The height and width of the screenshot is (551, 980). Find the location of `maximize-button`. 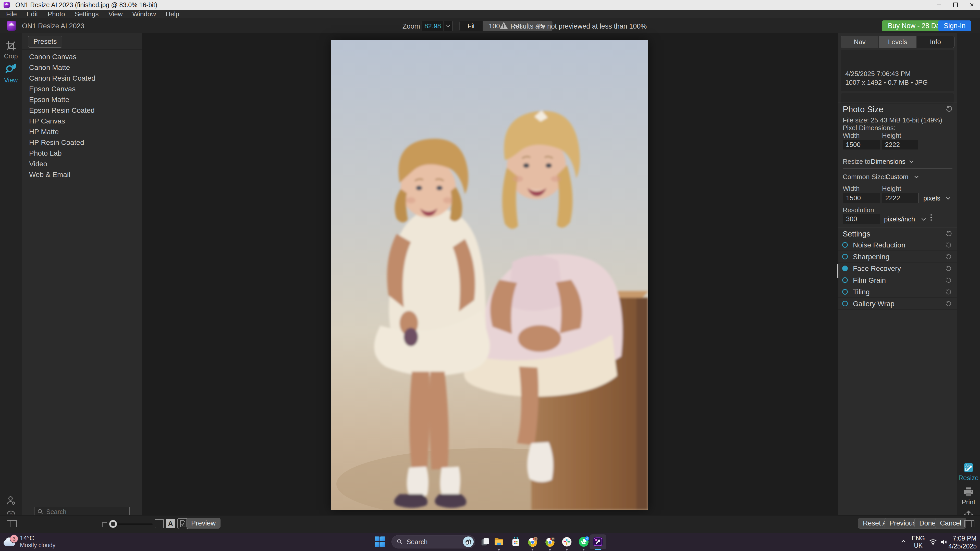

maximize-button is located at coordinates (956, 5).